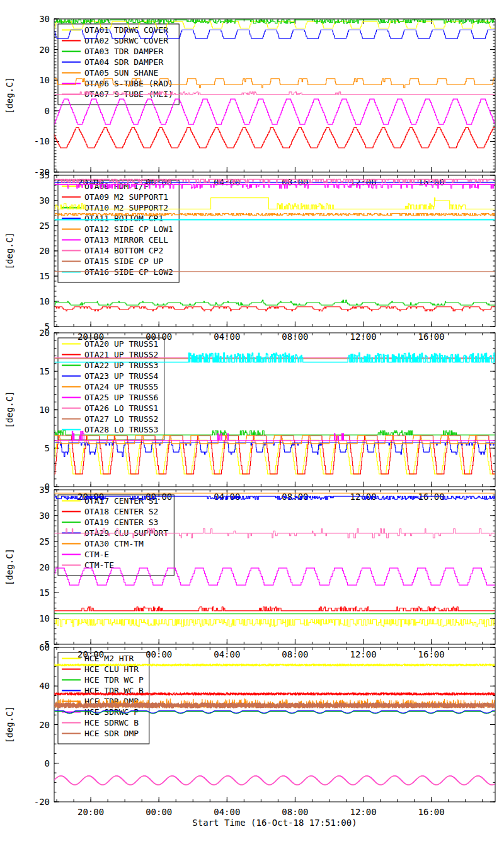  Describe the element at coordinates (275, 138) in the screenshot. I see `series-ota02-sdrwc-cover` at that location.